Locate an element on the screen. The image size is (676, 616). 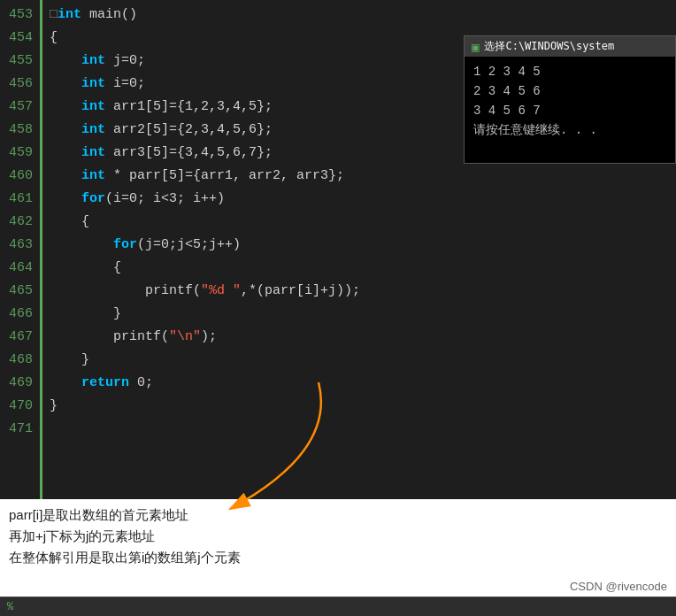
line-num-459: 459 is located at coordinates (18, 153).